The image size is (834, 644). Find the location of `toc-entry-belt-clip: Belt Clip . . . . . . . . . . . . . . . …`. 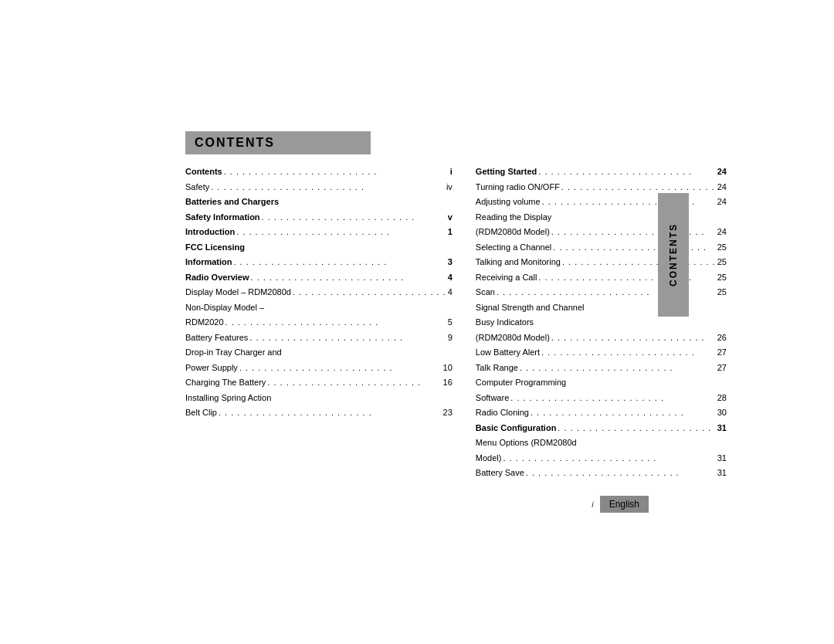

toc-entry-belt-clip: Belt Clip . . . . . . . . . . . . . . . … is located at coordinates (319, 412).